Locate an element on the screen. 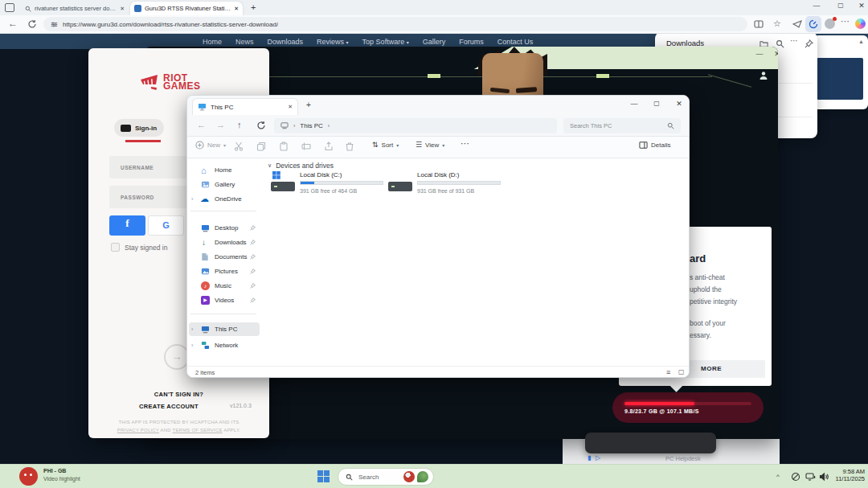 This screenshot has height=488, width=868. sidebar-item-pictures: Pictures is located at coordinates (224, 272).